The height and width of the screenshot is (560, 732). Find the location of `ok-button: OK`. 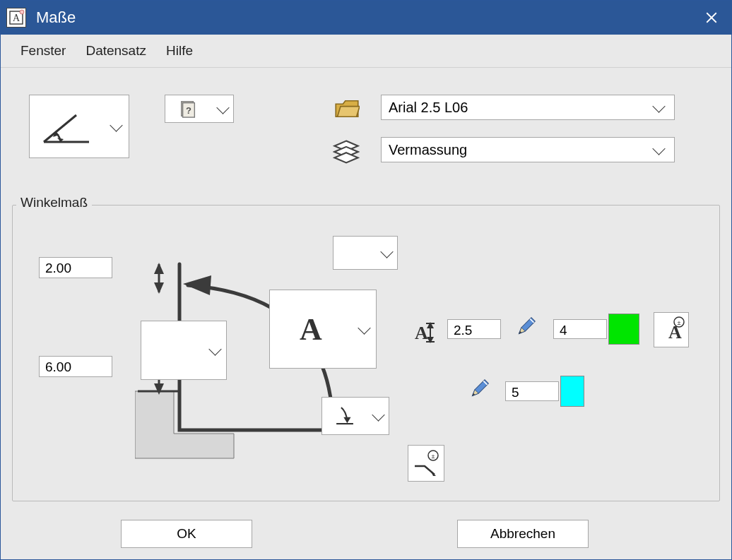

ok-button: OK is located at coordinates (187, 534).